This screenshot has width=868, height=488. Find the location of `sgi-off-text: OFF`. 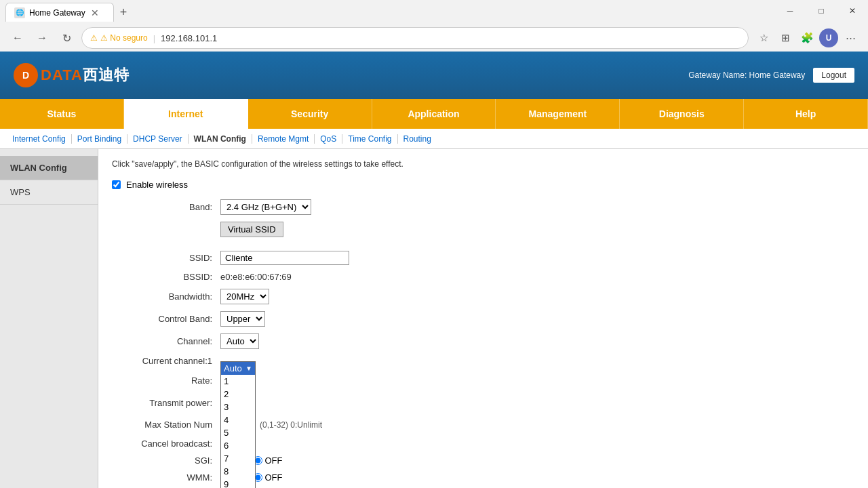

sgi-off-text: OFF is located at coordinates (274, 461).